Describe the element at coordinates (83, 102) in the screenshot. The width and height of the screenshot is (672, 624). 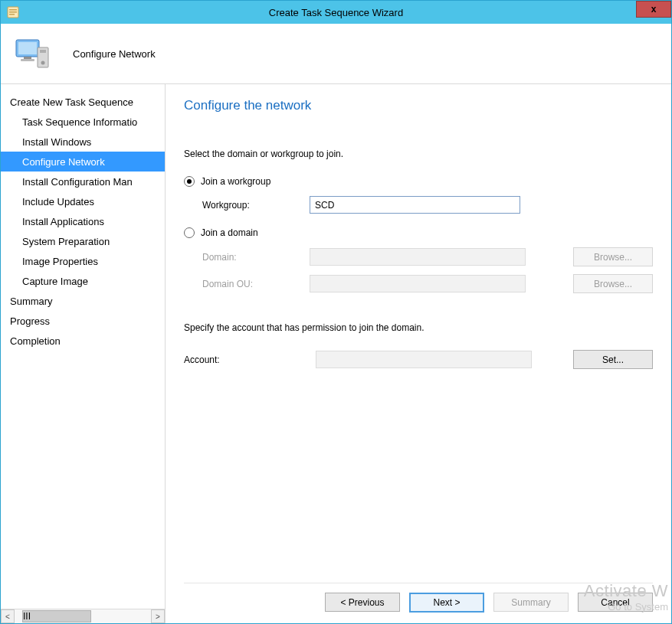
I see `sidebar-item-create-new-task-sequence: Create New Task Sequence` at that location.